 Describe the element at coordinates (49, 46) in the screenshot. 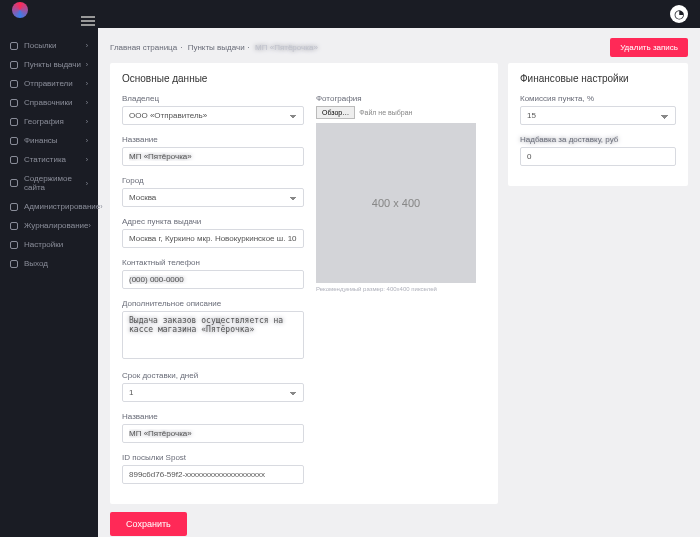

I see `sidebar-item-parcels: Посылки›` at that location.